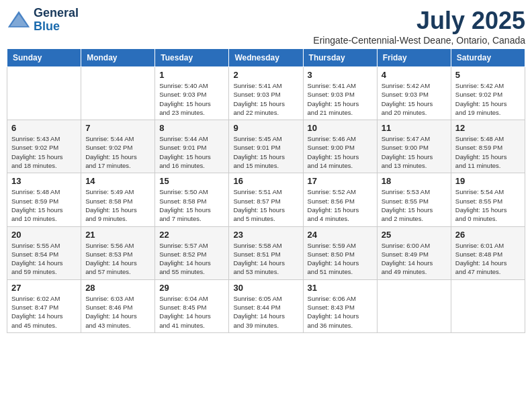 The width and height of the screenshot is (532, 411). Describe the element at coordinates (43, 20) in the screenshot. I see `logo: General Blue` at that location.